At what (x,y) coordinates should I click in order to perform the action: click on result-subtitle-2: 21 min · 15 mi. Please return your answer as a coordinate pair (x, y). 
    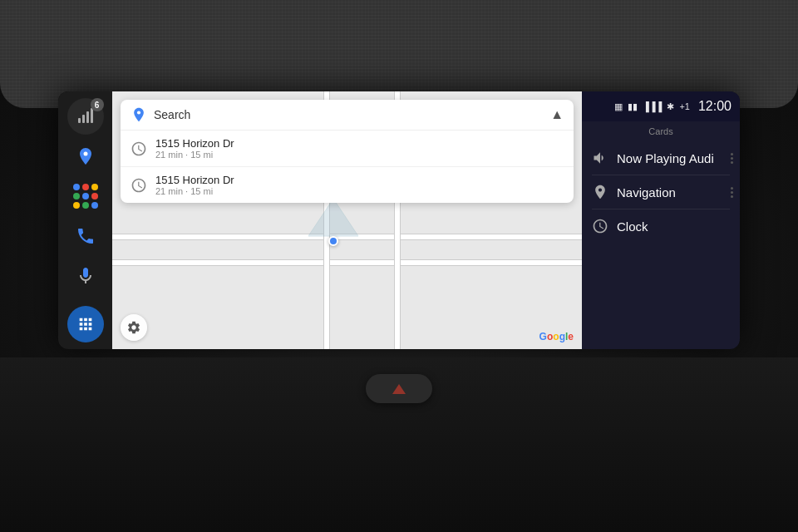
    Looking at the image, I should click on (195, 191).